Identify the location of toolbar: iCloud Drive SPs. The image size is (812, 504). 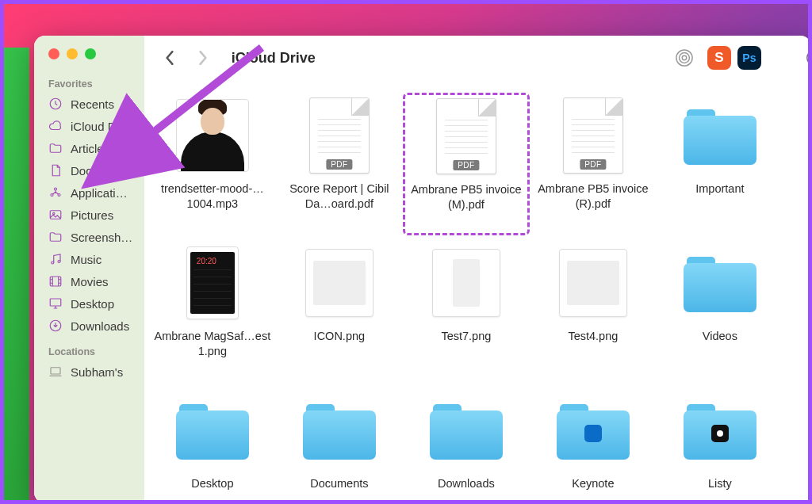
(477, 58).